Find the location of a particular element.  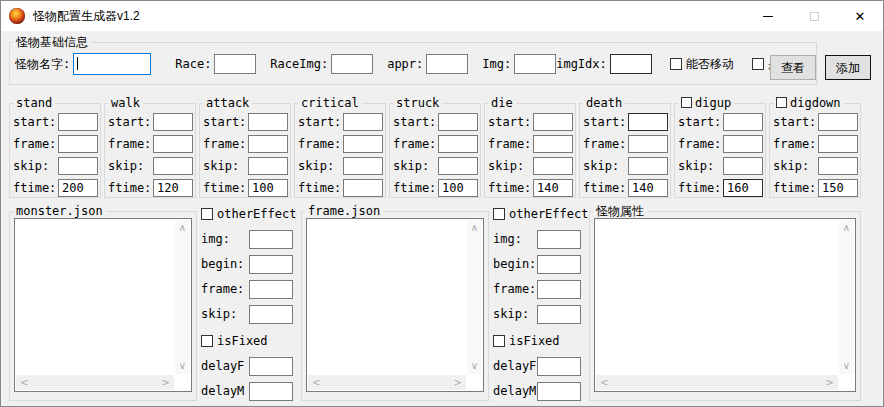

monster-json-textarea: ∧∨ <> is located at coordinates (103, 305).